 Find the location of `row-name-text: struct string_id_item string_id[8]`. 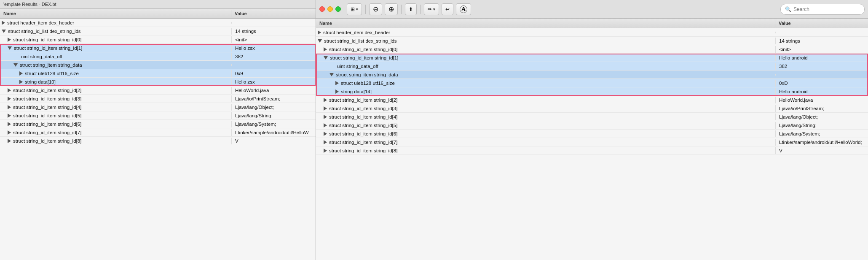

row-name-text: struct string_id_item string_id[8] is located at coordinates (363, 151).